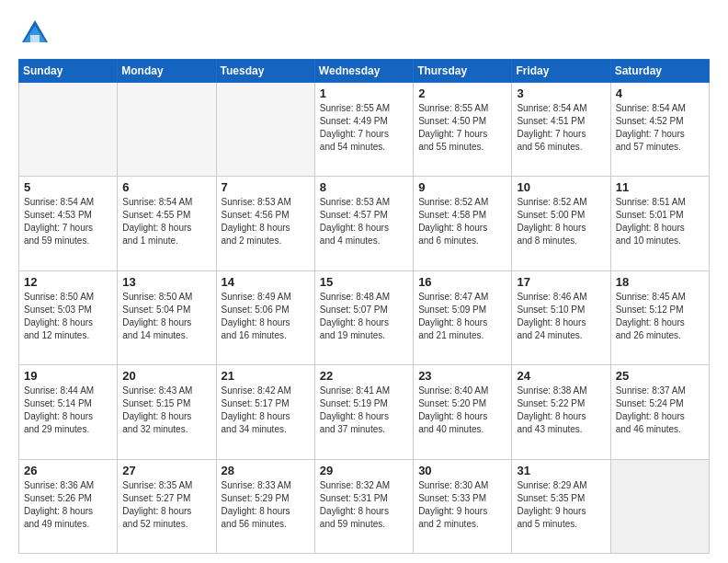  I want to click on day-number: 7, so click(266, 188).